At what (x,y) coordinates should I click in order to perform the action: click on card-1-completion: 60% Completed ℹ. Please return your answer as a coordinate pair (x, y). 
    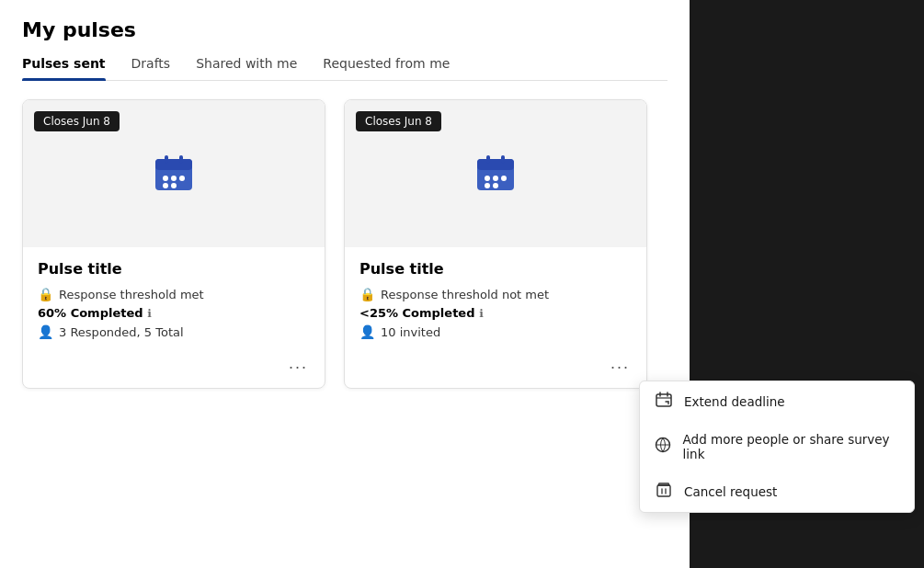
    Looking at the image, I should click on (174, 312).